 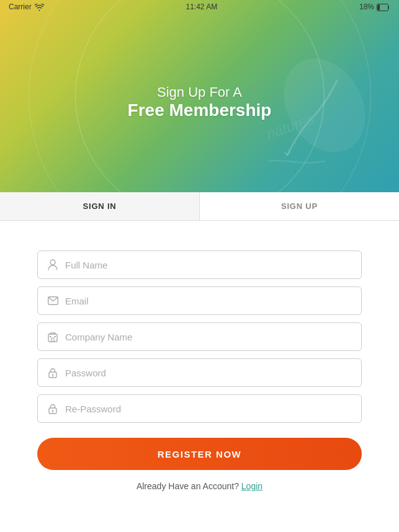 I want to click on email-icon, so click(x=53, y=301).